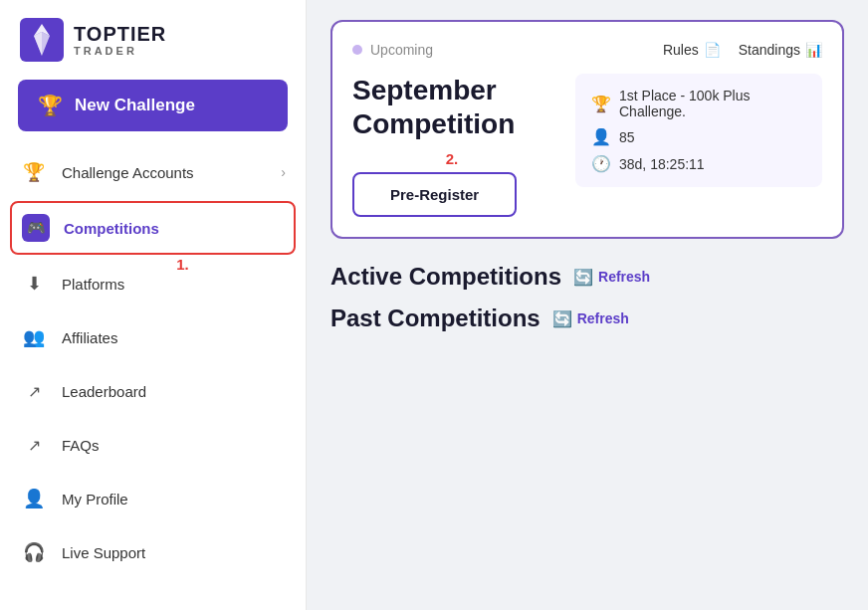  I want to click on prize-label: 1st Place - 100k Plus Challenge., so click(713, 103).